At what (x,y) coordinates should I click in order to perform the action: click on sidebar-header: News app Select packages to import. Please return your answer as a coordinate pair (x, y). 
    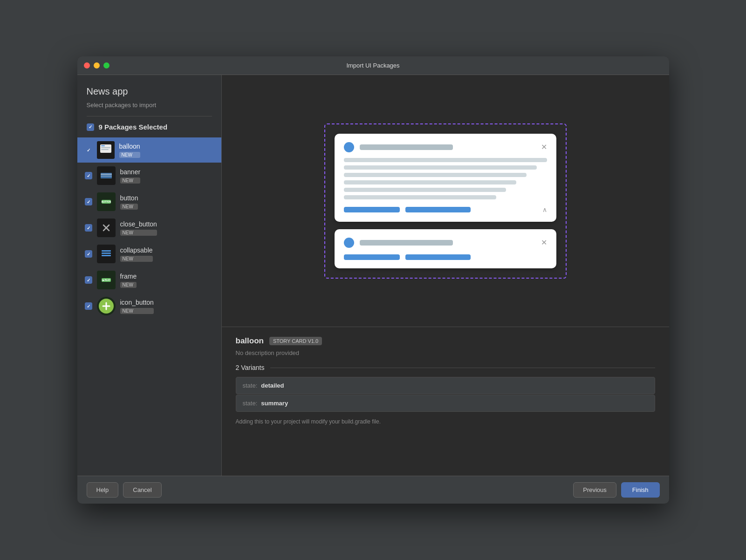
    Looking at the image, I should click on (149, 96).